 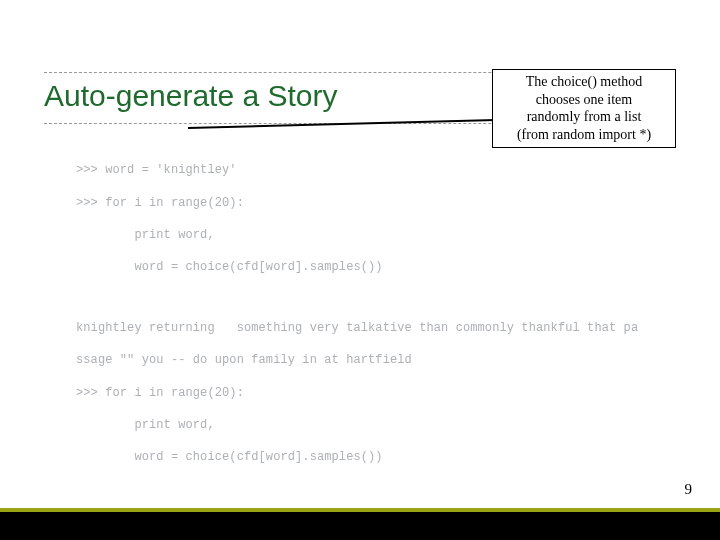 What do you see at coordinates (372, 360) in the screenshot?
I see `code-line: ssage "" you -- do upon family in at har…` at bounding box center [372, 360].